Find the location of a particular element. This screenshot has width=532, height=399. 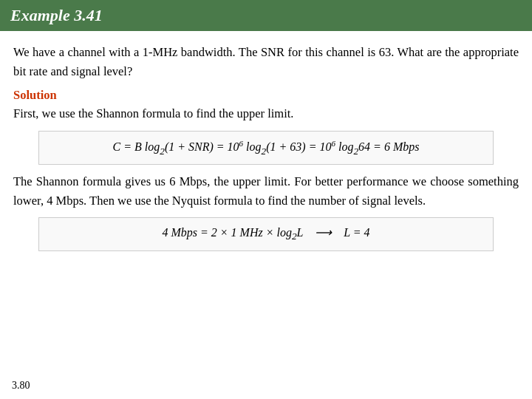

solution-first-line: First, we use the Shannon formula to fin… is located at coordinates (266, 114).